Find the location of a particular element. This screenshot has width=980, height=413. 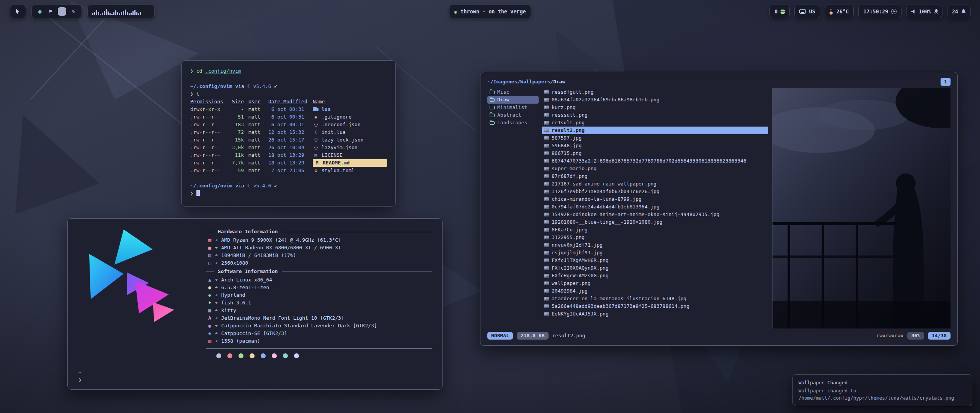

clock-icon is located at coordinates (894, 11).